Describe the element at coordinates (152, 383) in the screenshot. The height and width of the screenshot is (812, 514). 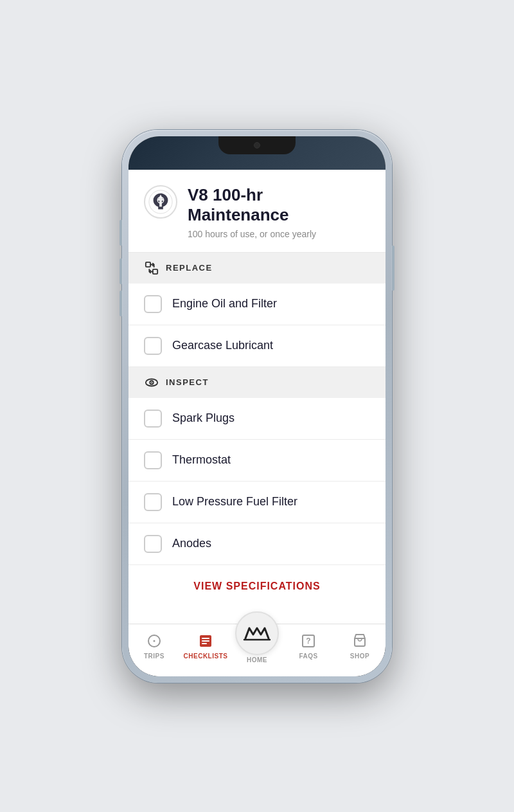
I see `inspect-icon` at that location.